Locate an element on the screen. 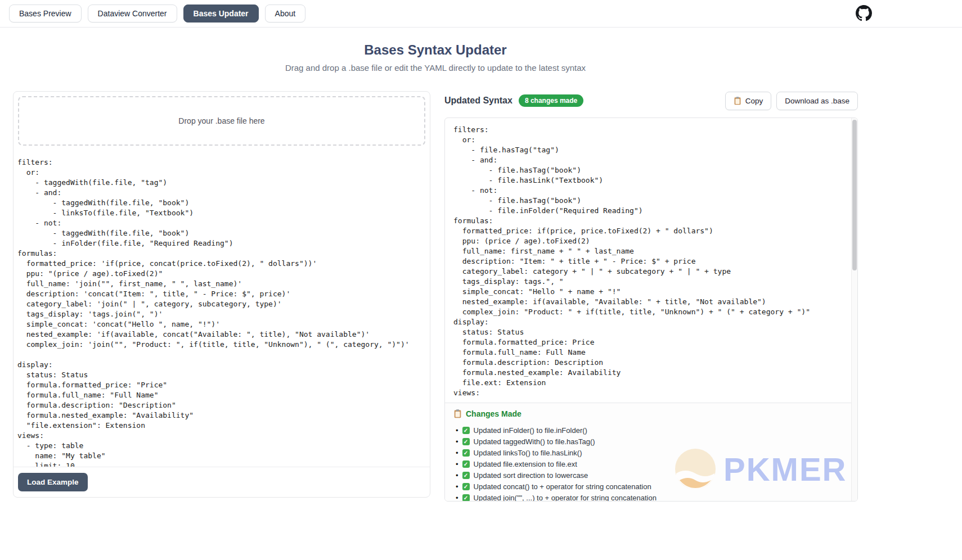 This screenshot has height=560, width=962. tab-bases-updater: Bases Updater is located at coordinates (221, 13).